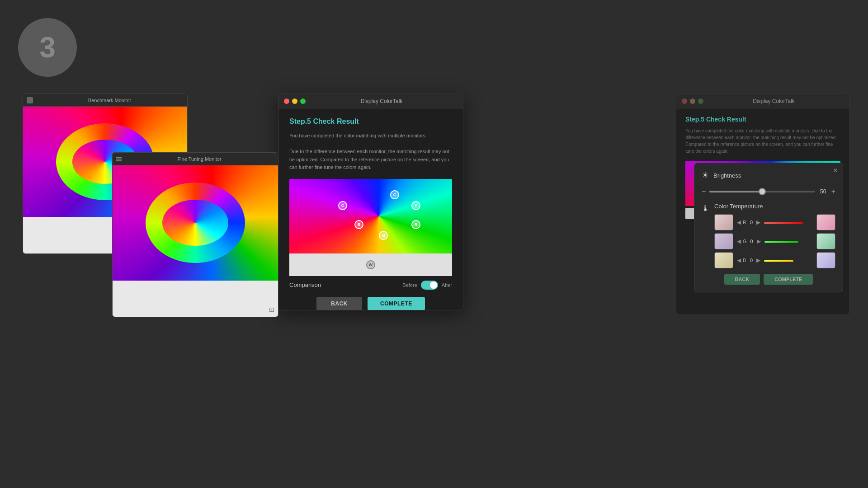 The image size is (868, 488). What do you see at coordinates (705, 175) in the screenshot?
I see `brightness-icon: ☀` at bounding box center [705, 175].